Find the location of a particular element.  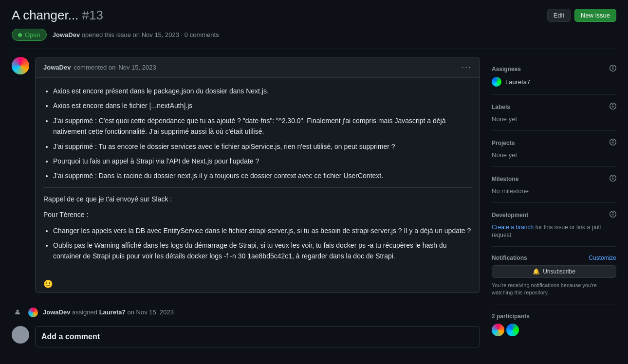

sidebar-labels-title: Labels is located at coordinates (501, 107).